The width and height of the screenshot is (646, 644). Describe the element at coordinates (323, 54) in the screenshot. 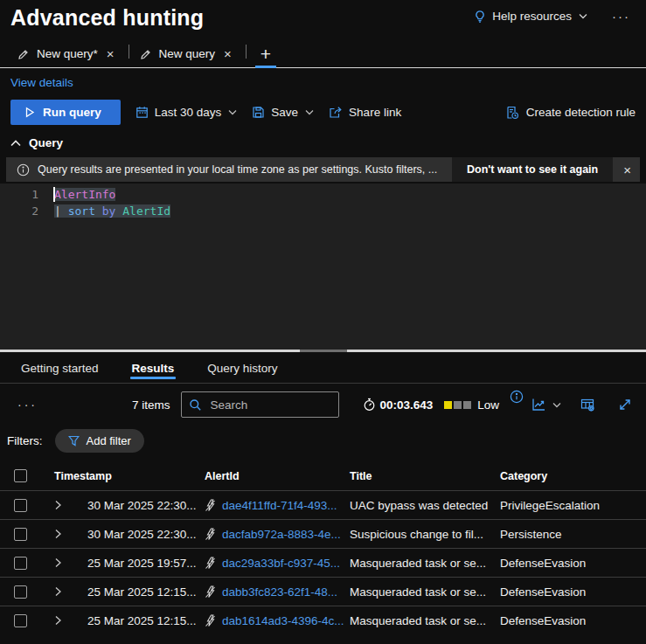

I see `query-tab-strip: New query* × New query × +` at that location.